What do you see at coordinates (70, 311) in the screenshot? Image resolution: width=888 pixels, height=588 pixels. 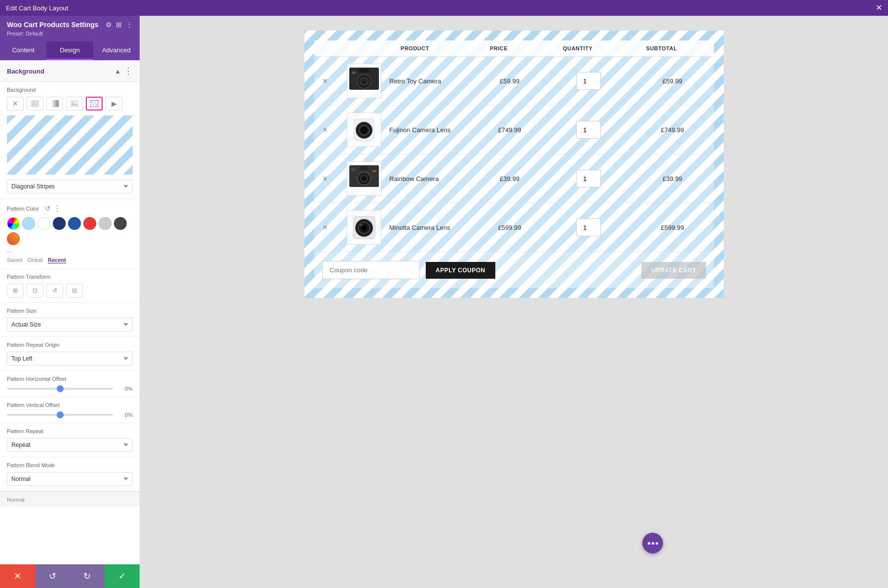 I see `pattern-size-label: Pattern Size` at bounding box center [70, 311].